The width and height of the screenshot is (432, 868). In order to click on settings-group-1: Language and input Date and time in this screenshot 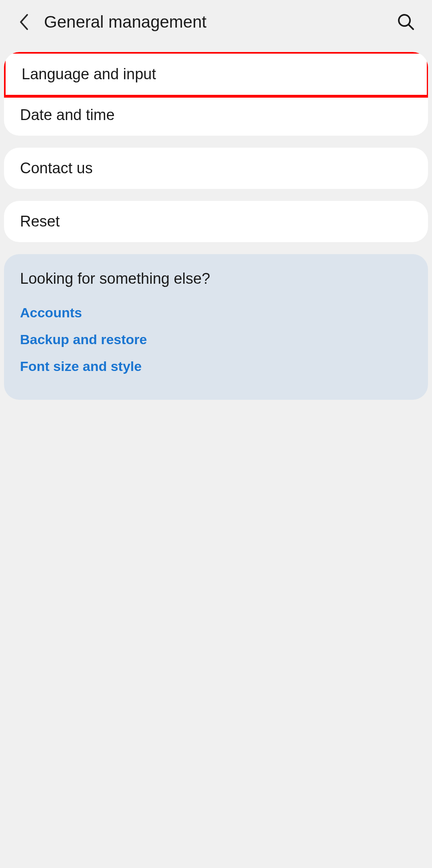, I will do `click(216, 94)`.